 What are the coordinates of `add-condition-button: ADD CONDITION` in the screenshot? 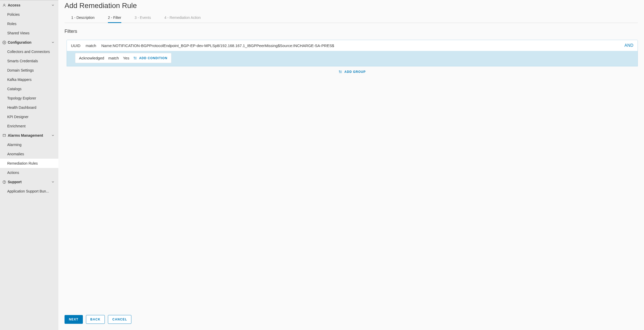 It's located at (150, 58).